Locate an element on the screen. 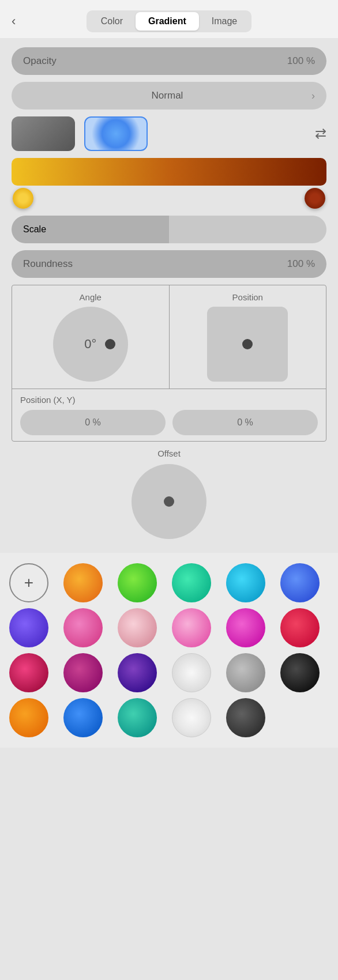 The width and height of the screenshot is (338, 980). roundness-value: 100 % is located at coordinates (301, 264).